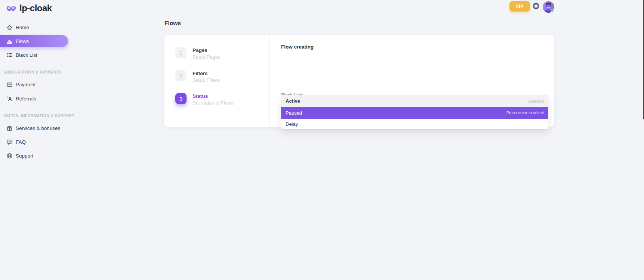 The height and width of the screenshot is (280, 644). I want to click on option-paused: Paused Press enter to select, so click(415, 113).